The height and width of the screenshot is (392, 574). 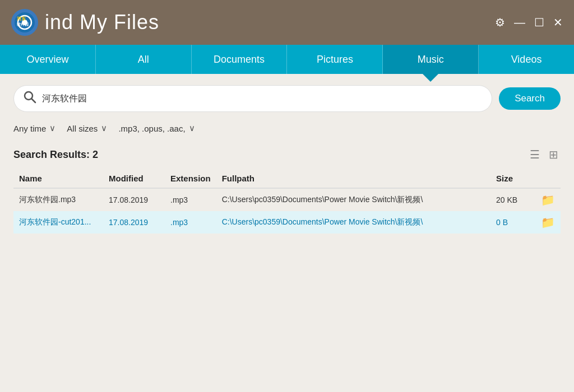 I want to click on search-input, so click(x=262, y=99).